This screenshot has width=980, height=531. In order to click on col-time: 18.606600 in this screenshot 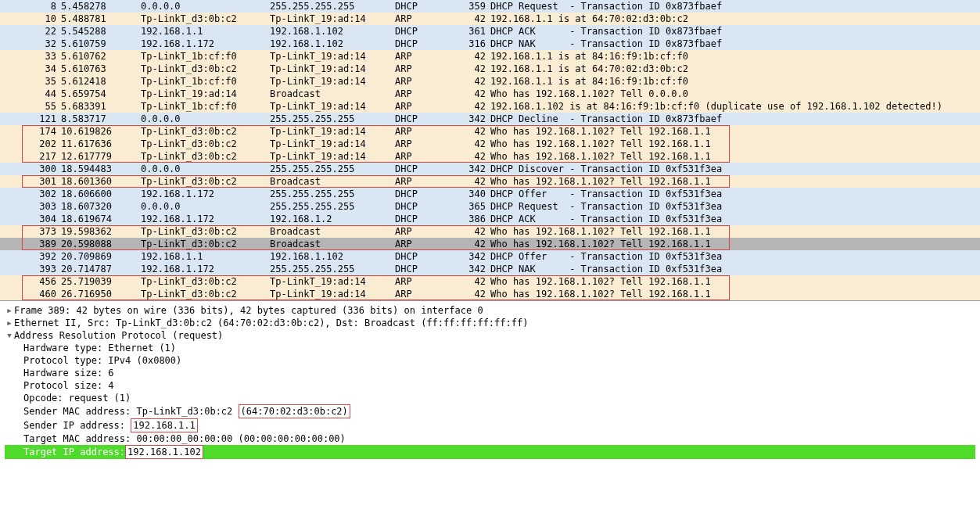, I will do `click(101, 194)`.